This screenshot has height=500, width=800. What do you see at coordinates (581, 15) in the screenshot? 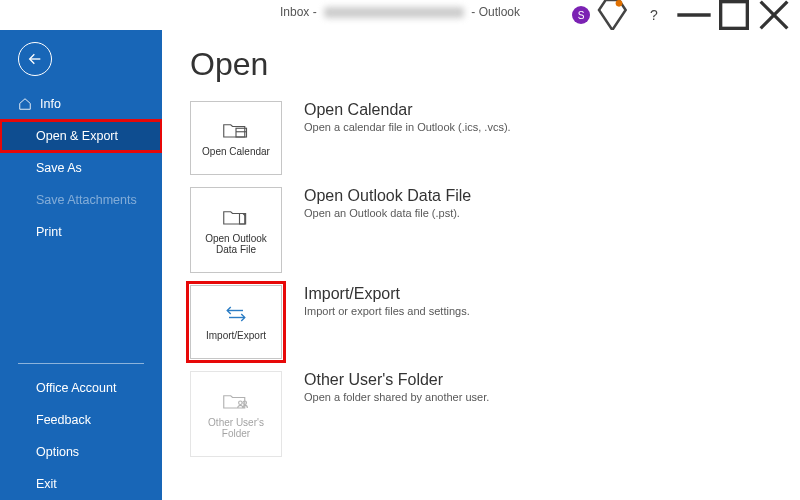
I see `user-avatar: S` at bounding box center [581, 15].